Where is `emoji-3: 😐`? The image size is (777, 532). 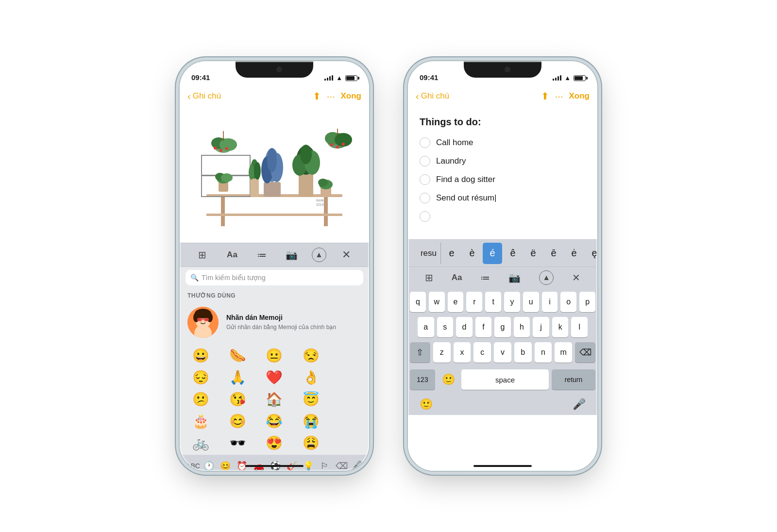 emoji-3: 😐 is located at coordinates (274, 355).